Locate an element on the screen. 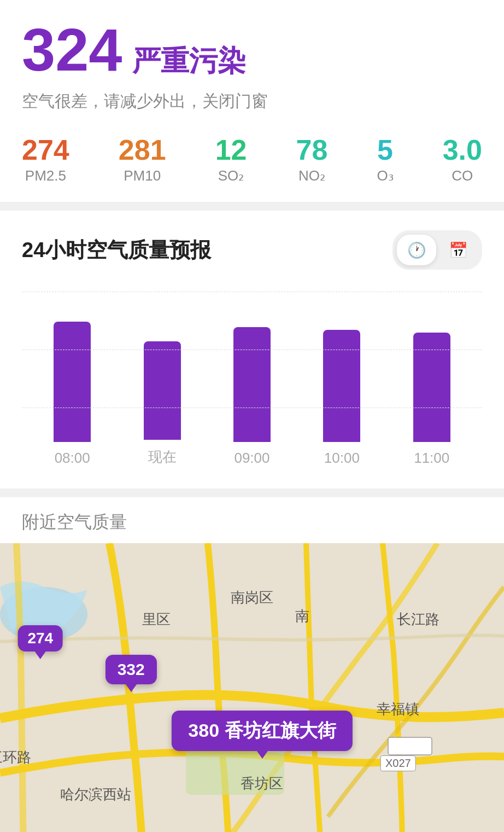 This screenshot has width=504, height=832. pollutant-name: CO is located at coordinates (462, 176).